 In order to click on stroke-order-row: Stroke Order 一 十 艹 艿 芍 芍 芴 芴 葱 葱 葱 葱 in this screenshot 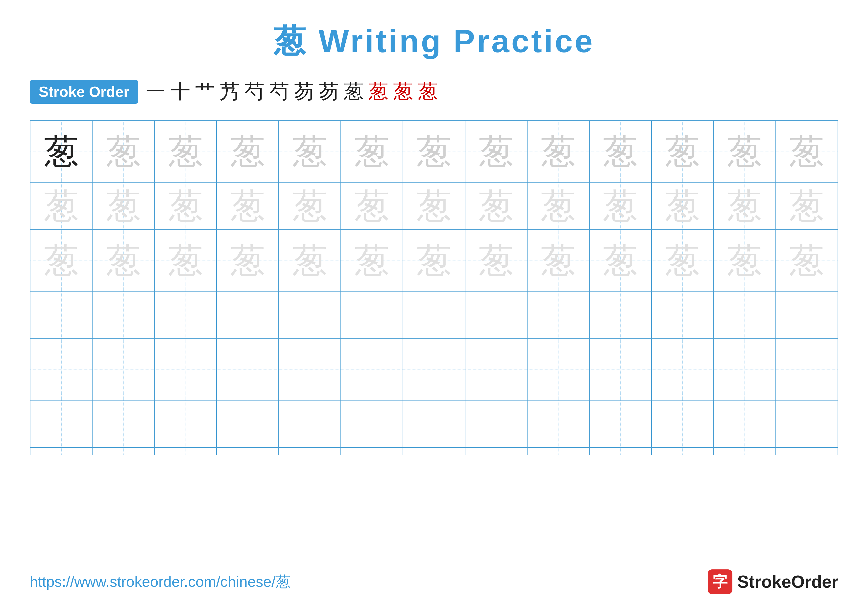, I will do `click(434, 92)`.